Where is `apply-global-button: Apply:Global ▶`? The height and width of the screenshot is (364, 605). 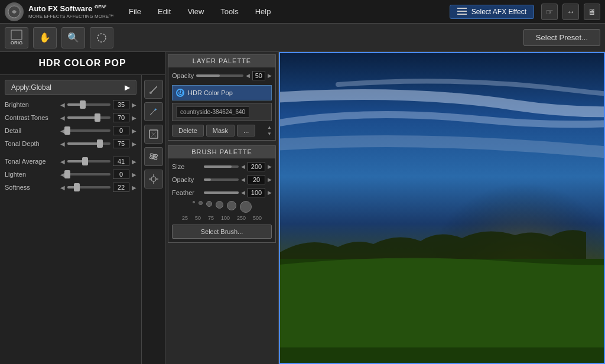 apply-global-button: Apply:Global ▶ is located at coordinates (71, 87).